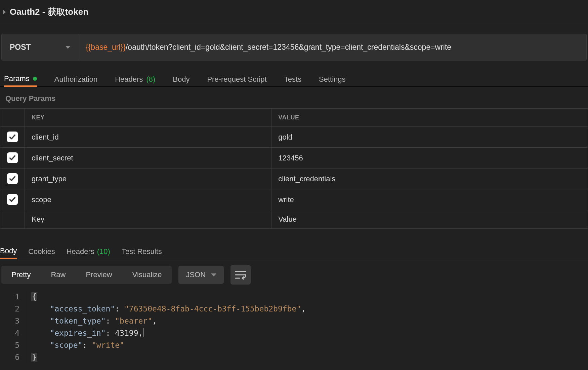  What do you see at coordinates (201, 275) in the screenshot?
I see `response-format-select: JSON` at bounding box center [201, 275].